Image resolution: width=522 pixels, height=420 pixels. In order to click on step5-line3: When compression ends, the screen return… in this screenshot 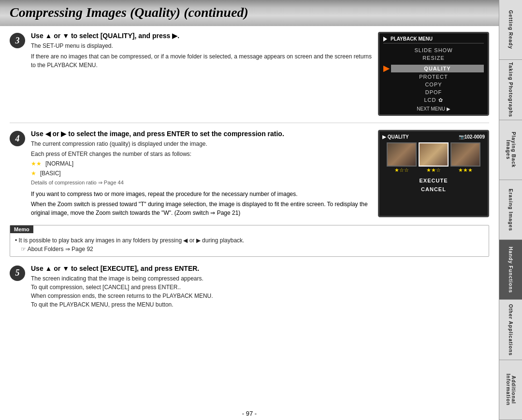, I will do `click(260, 296)`.